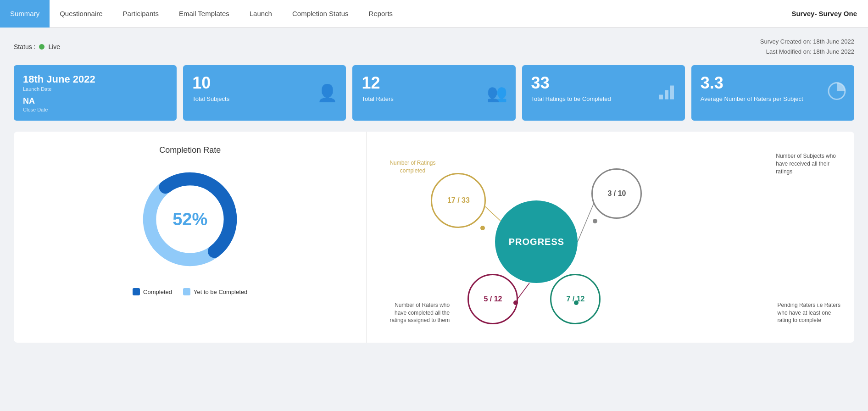 The width and height of the screenshot is (868, 411). What do you see at coordinates (668, 93) in the screenshot?
I see `ratings-icon` at bounding box center [668, 93].